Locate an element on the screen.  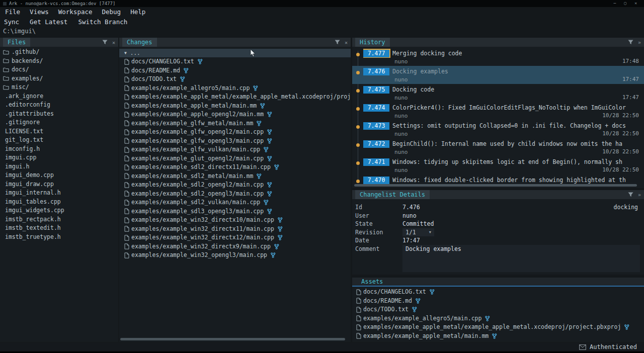
changes-tab: Changes is located at coordinates (140, 42).